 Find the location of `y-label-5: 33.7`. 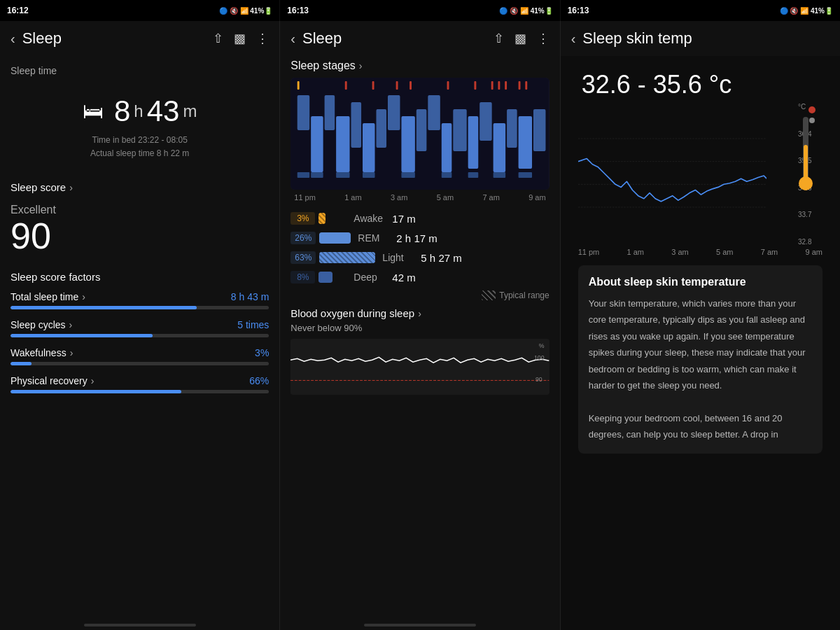

y-label-5: 33.7 is located at coordinates (811, 214).